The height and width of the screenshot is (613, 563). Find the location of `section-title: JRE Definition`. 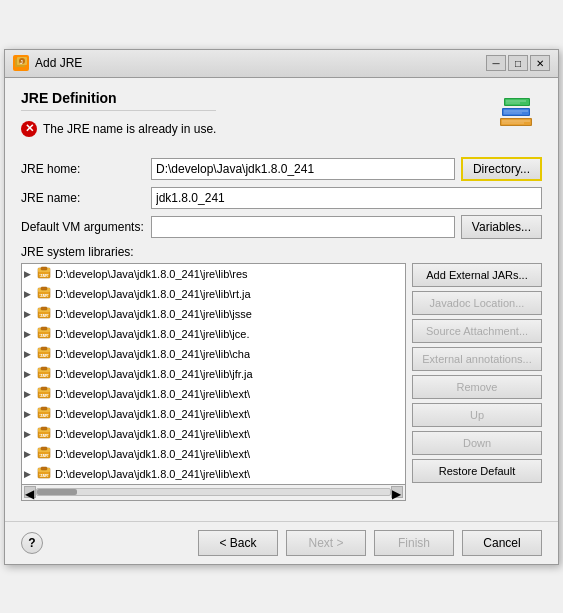

section-title: JRE Definition is located at coordinates (118, 98).